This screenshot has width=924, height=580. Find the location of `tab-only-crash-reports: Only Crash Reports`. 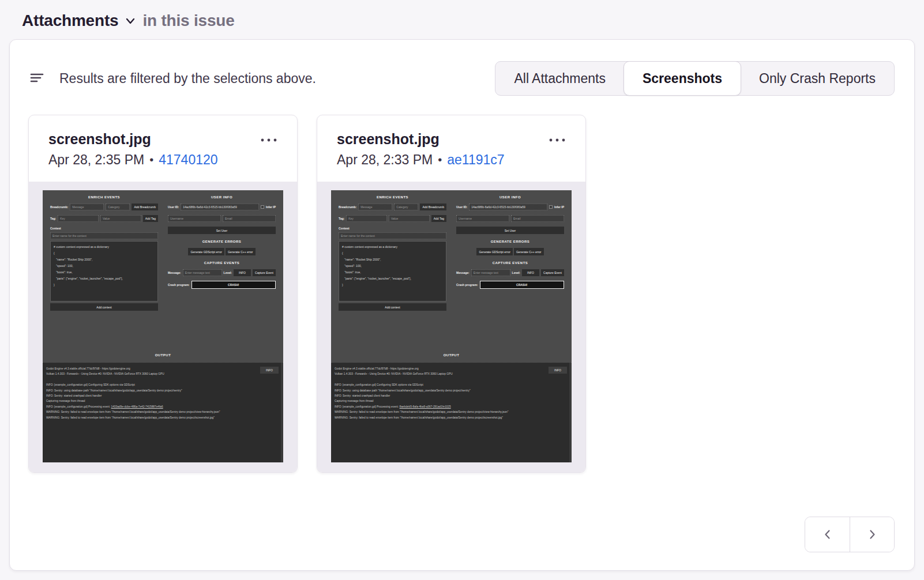

tab-only-crash-reports: Only Crash Reports is located at coordinates (817, 78).